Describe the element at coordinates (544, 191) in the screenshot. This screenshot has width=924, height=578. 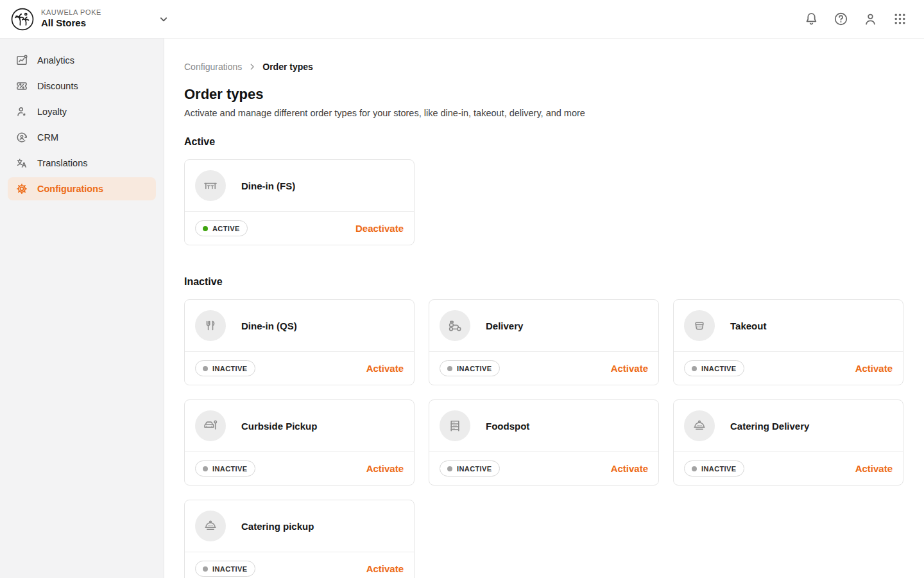
I see `order-type-section: Active Dine-in (FS) ACTIVE Deactivate` at that location.